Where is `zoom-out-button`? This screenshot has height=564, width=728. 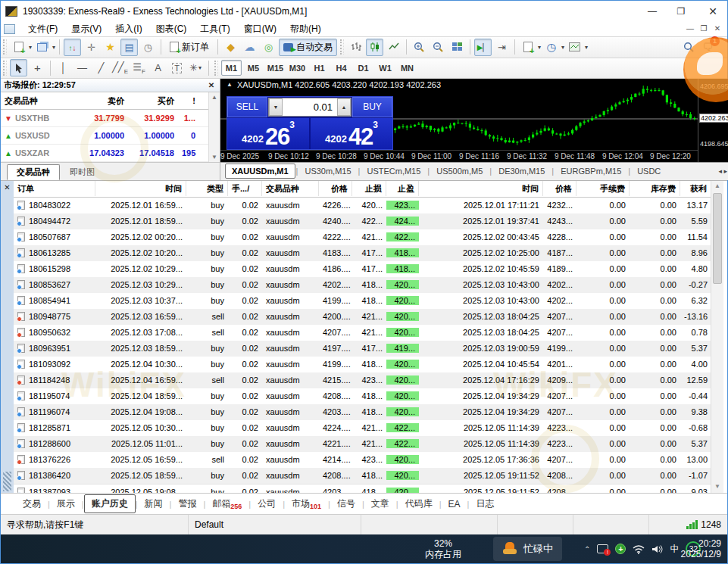
zoom-out-button is located at coordinates (438, 47).